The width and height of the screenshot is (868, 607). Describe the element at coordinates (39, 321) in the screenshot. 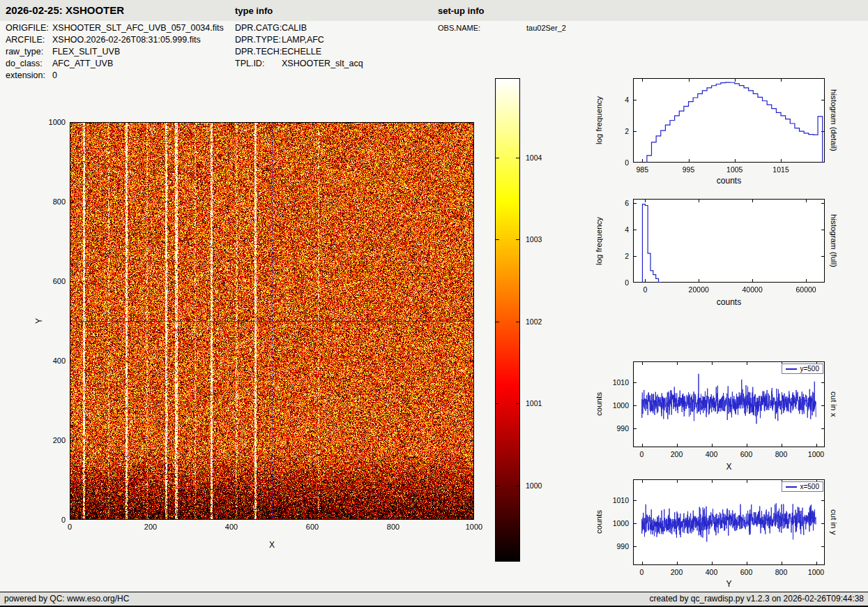

I see `main-y-axis-label: Y` at that location.